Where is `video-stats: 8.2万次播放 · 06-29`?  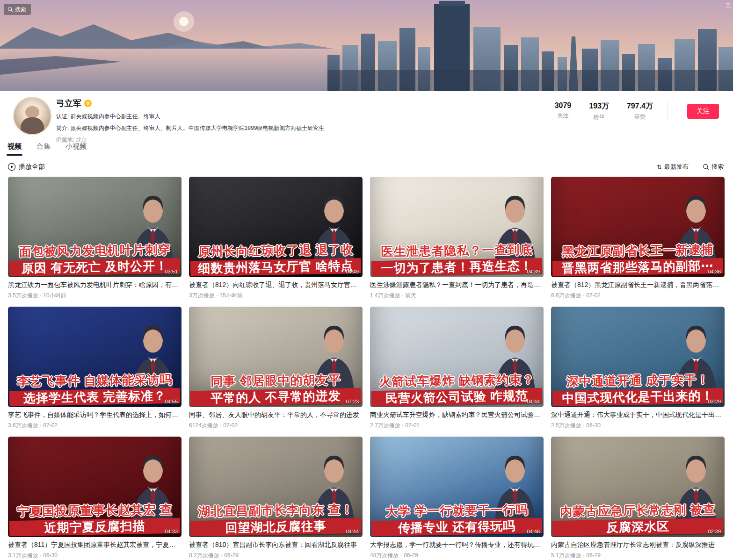 video-stats: 8.2万次播放 · 06-29 is located at coordinates (276, 555).